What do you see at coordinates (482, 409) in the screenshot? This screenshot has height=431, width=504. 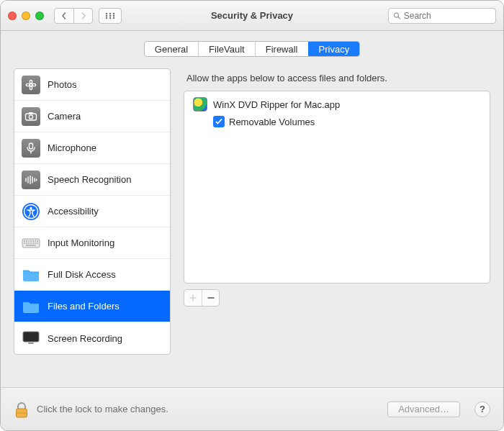 I see `help-button: ?` at bounding box center [482, 409].